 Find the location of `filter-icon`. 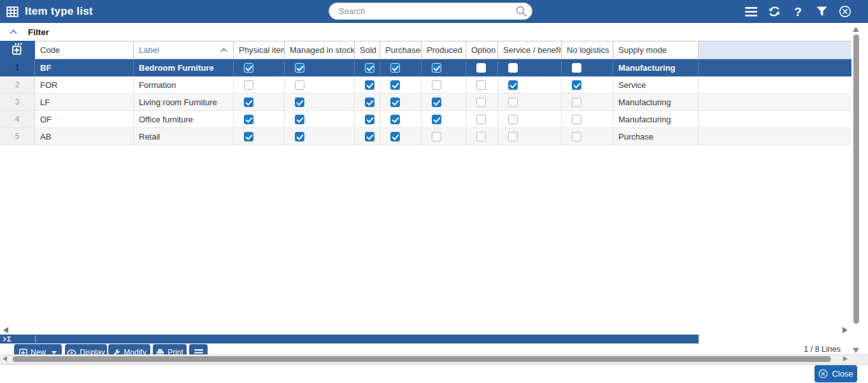

filter-icon is located at coordinates (822, 11).